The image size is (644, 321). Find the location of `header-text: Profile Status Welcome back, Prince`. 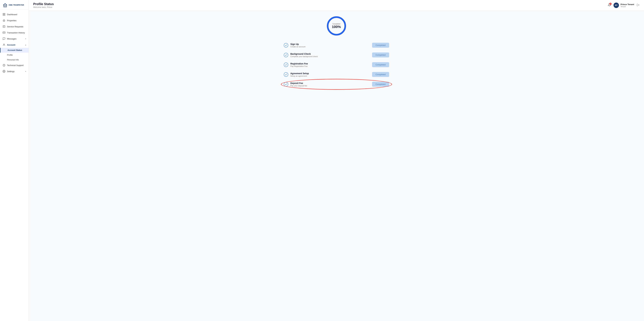

header-text: Profile Status Welcome back, Prince is located at coordinates (44, 5).